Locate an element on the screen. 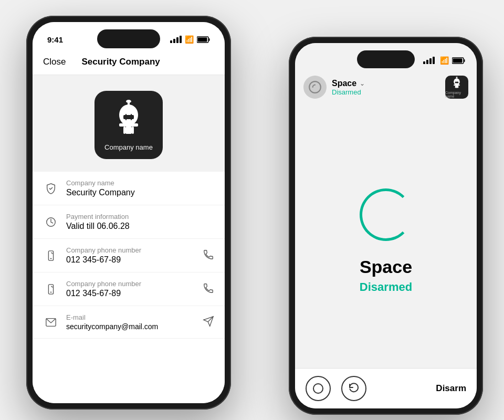 The height and width of the screenshot is (420, 504). info-item-phone1: Company phone number 012 345-67-89 is located at coordinates (129, 256).